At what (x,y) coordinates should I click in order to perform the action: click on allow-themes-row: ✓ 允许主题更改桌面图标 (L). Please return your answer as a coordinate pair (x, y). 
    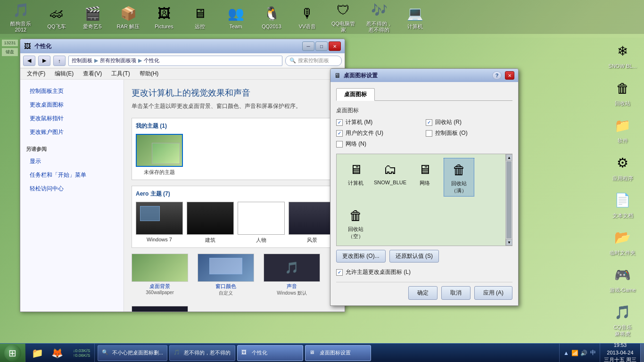
    Looking at the image, I should click on (424, 272).